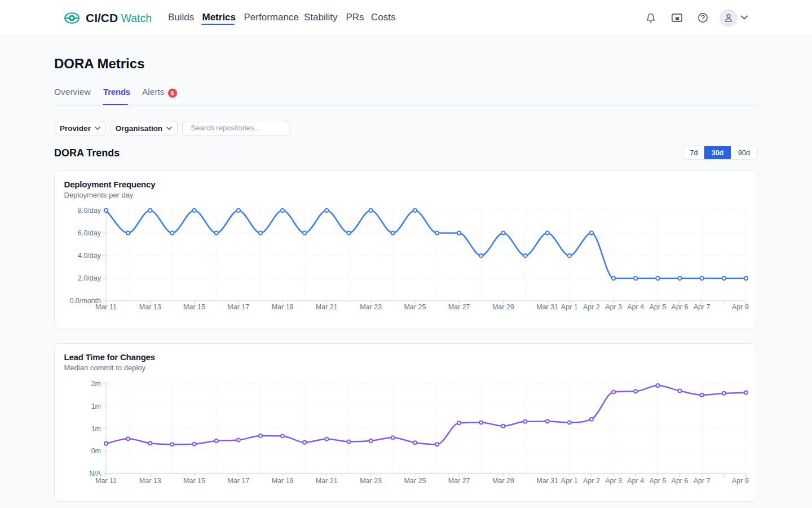 This screenshot has height=508, width=812. What do you see at coordinates (90, 256) in the screenshot?
I see `svg-text: 4.0/day` at bounding box center [90, 256].